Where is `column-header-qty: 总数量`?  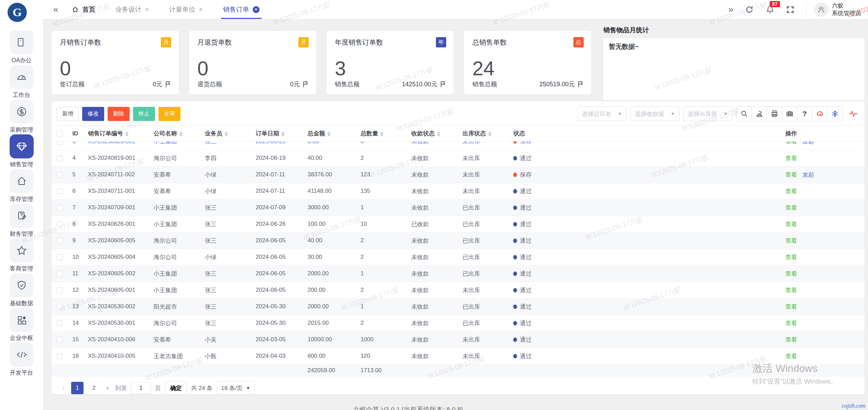
column-header-qty: 总数量 is located at coordinates (386, 134).